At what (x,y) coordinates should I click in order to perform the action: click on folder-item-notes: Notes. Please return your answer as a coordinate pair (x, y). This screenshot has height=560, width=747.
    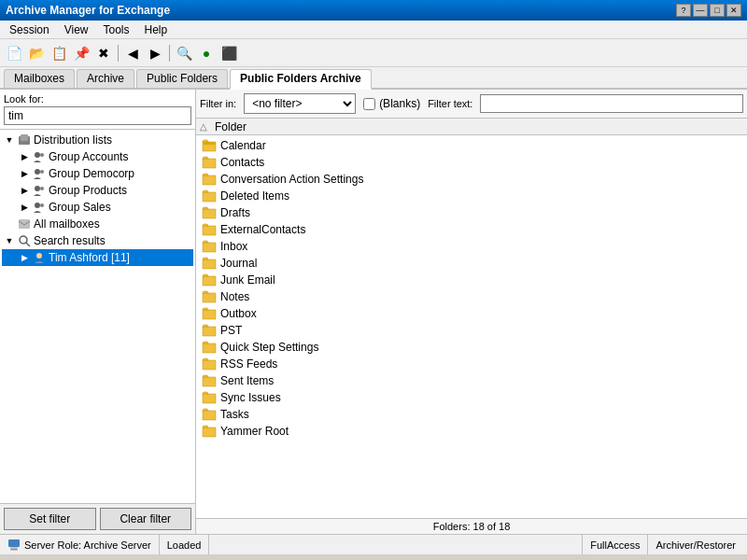
    Looking at the image, I should click on (472, 297).